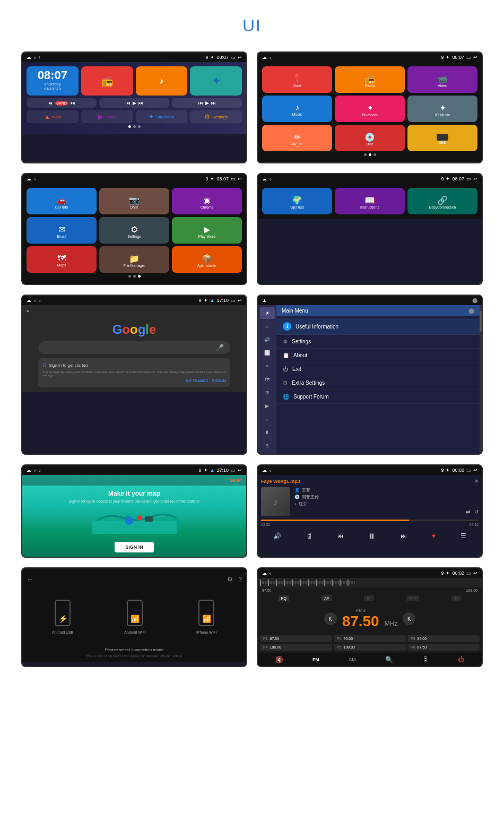  What do you see at coordinates (327, 599) in the screenshot?
I see `radio-af: AF` at bounding box center [327, 599].